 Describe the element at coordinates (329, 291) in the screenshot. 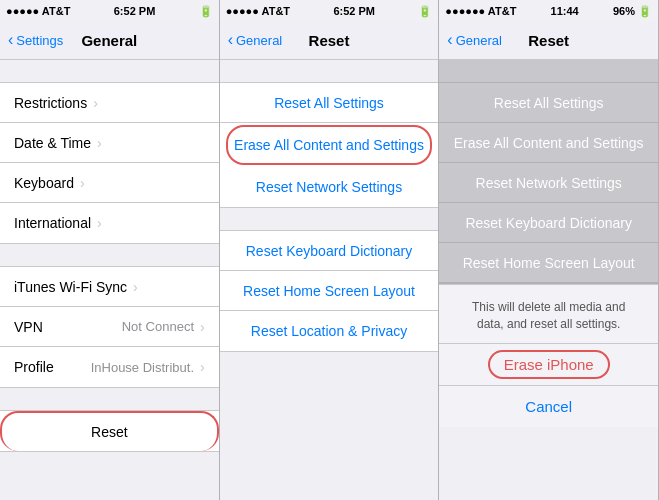

I see `btn-label: Reset Home Screen Layout` at that location.